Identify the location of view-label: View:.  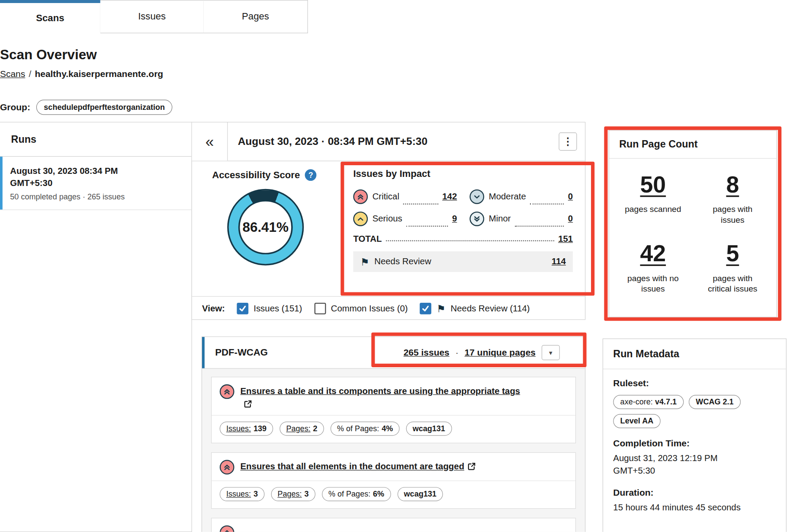
(214, 308).